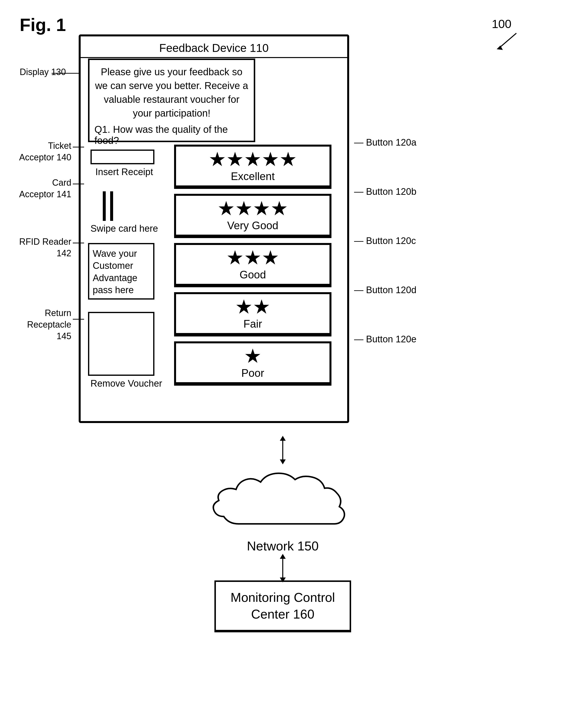 This screenshot has height=728, width=567. I want to click on button-120d: ★★ Fair, so click(253, 314).